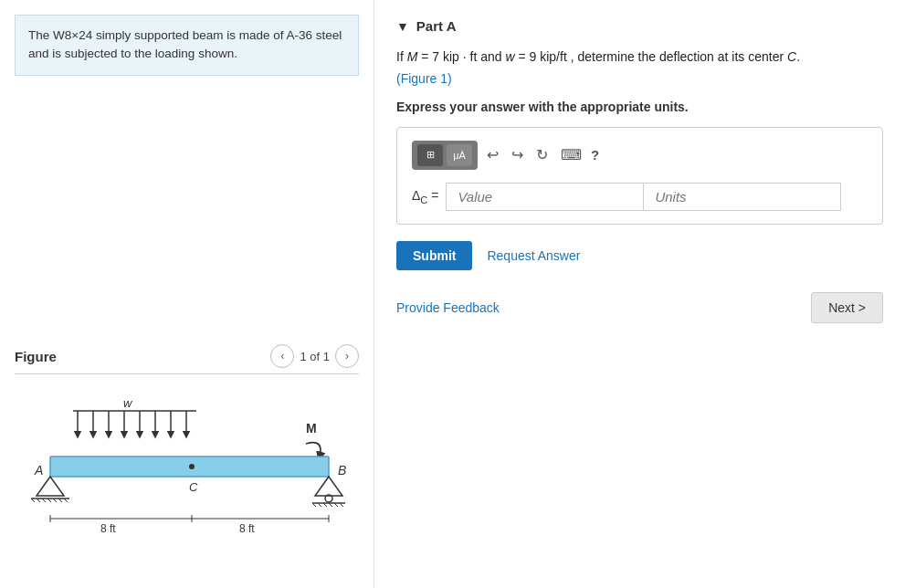 This screenshot has width=905, height=588. Describe the element at coordinates (247, 529) in the screenshot. I see `dim-right: 8 ft` at that location.